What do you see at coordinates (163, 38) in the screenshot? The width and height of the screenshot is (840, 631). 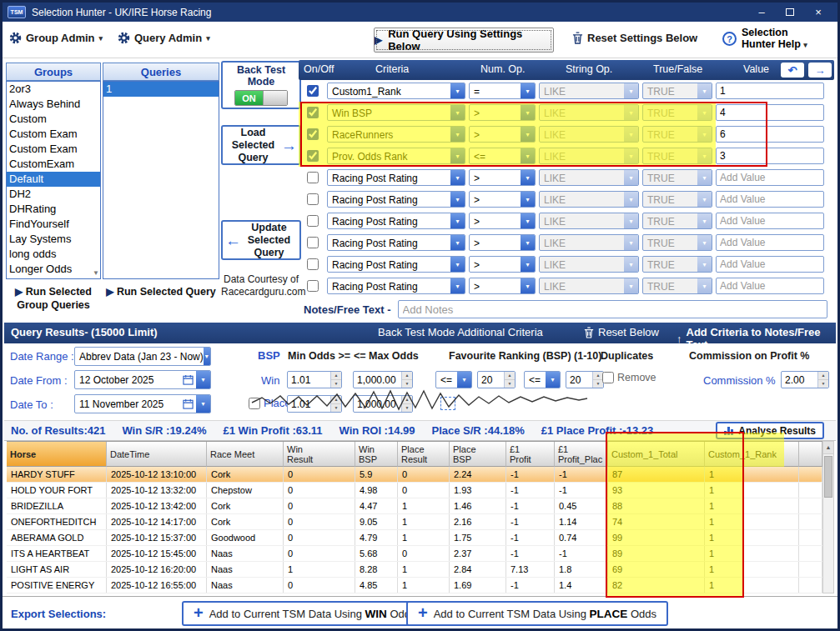 I see `query-admin-menu: Query Admin ▾` at bounding box center [163, 38].